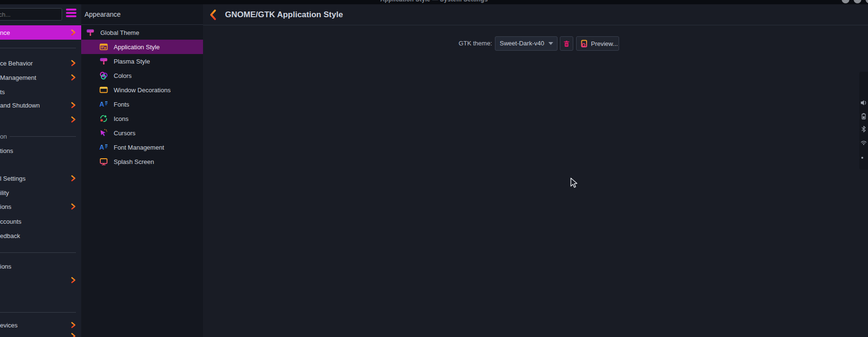 The height and width of the screenshot is (337, 868). I want to click on system-tray-panel, so click(864, 120).